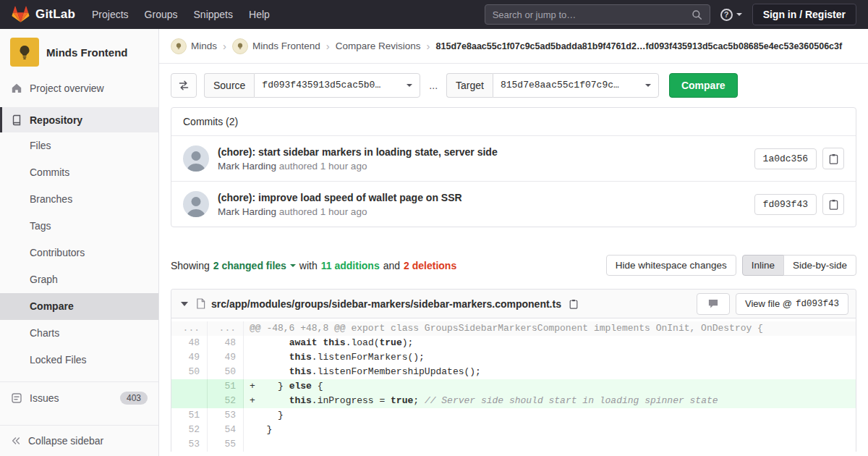 This screenshot has height=456, width=868. I want to click on old-line-number: 51, so click(190, 415).